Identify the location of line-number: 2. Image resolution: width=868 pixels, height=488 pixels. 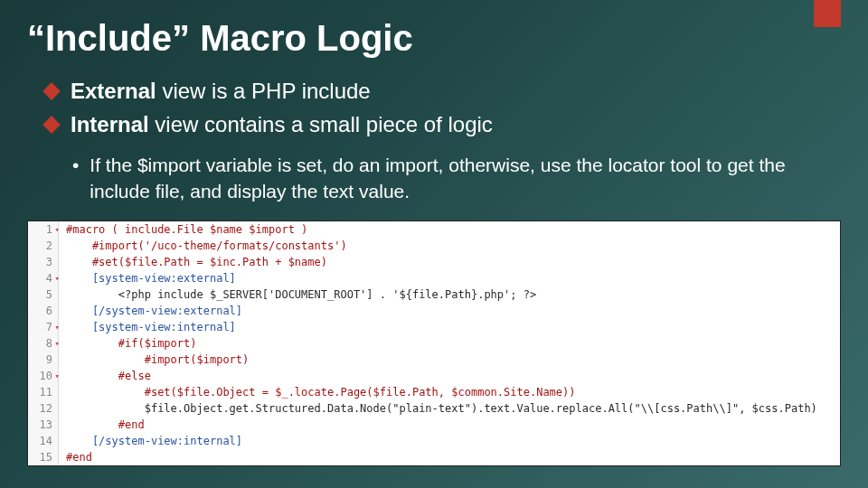
(43, 246).